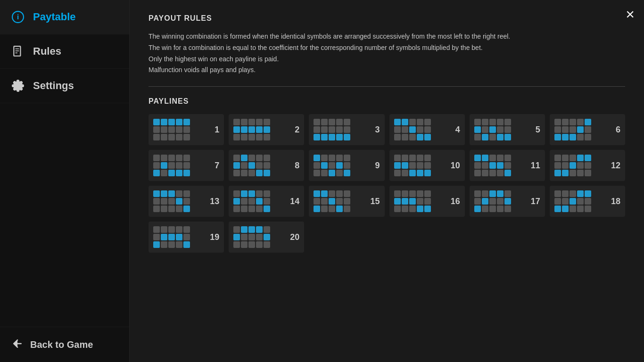 Image resolution: width=644 pixels, height=362 pixels. What do you see at coordinates (387, 54) in the screenshot?
I see `payout-rules-text: The winning combination is formed when t…` at bounding box center [387, 54].